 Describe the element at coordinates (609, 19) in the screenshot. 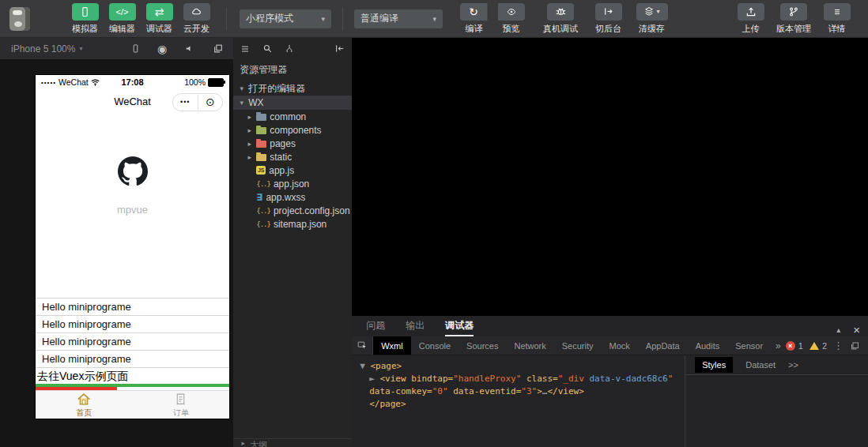

I see `switch-background-button: 切后台` at that location.